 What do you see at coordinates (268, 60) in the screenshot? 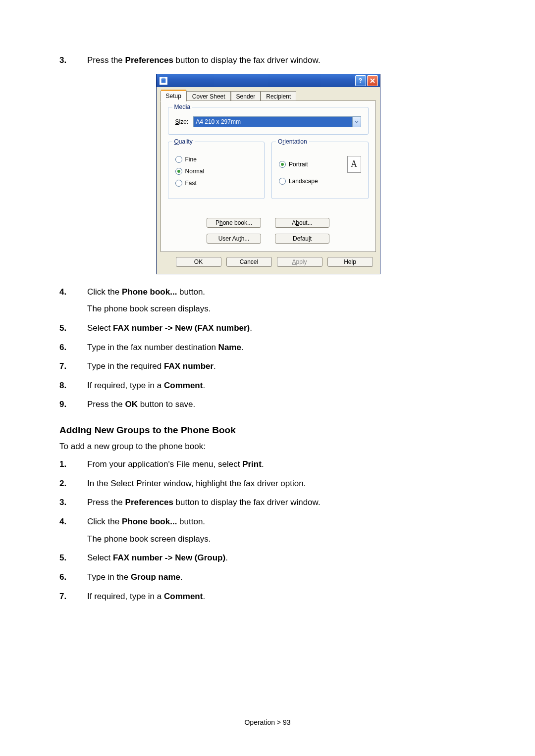
I see `steps-list-a: 3. Press the Preferences button to displ…` at bounding box center [268, 60].